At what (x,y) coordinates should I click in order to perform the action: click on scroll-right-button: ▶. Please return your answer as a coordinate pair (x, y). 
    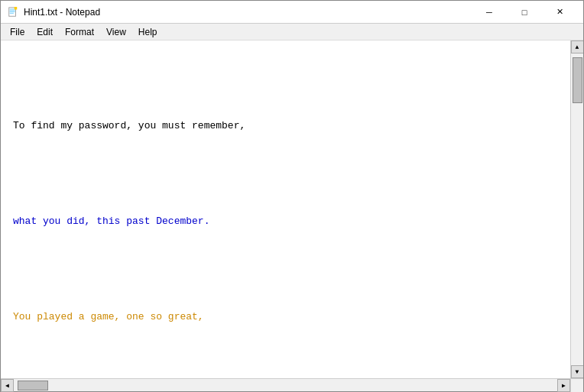
    Looking at the image, I should click on (564, 385).